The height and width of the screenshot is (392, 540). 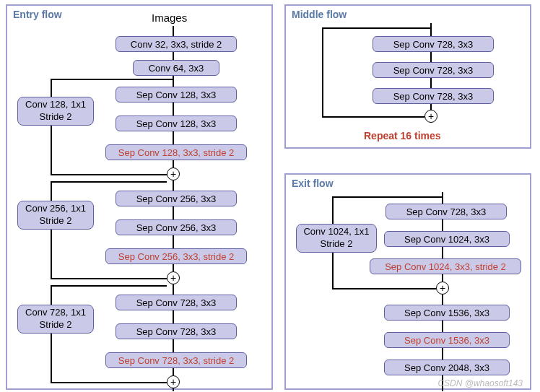 I want to click on skip-v-3a, so click(x=51, y=295).